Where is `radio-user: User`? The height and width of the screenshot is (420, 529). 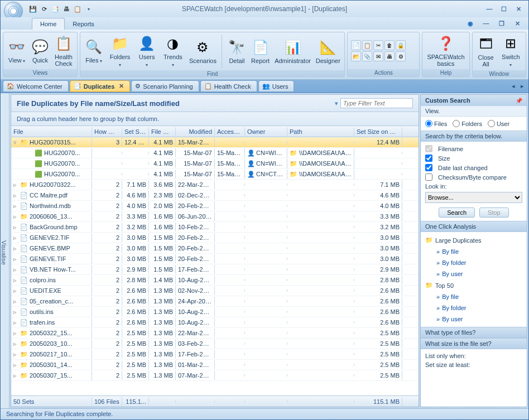
radio-user: User is located at coordinates (499, 124).